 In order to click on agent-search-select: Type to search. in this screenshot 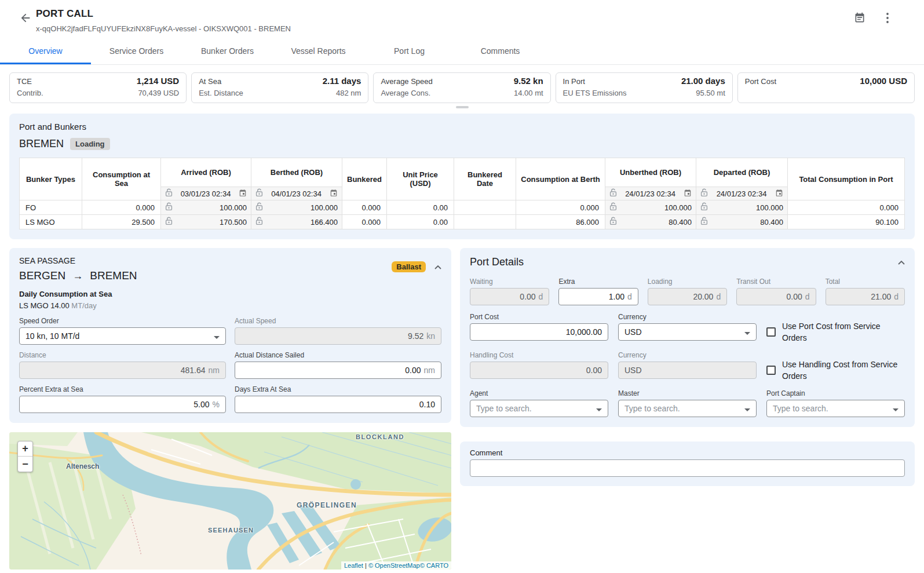, I will do `click(539, 408)`.